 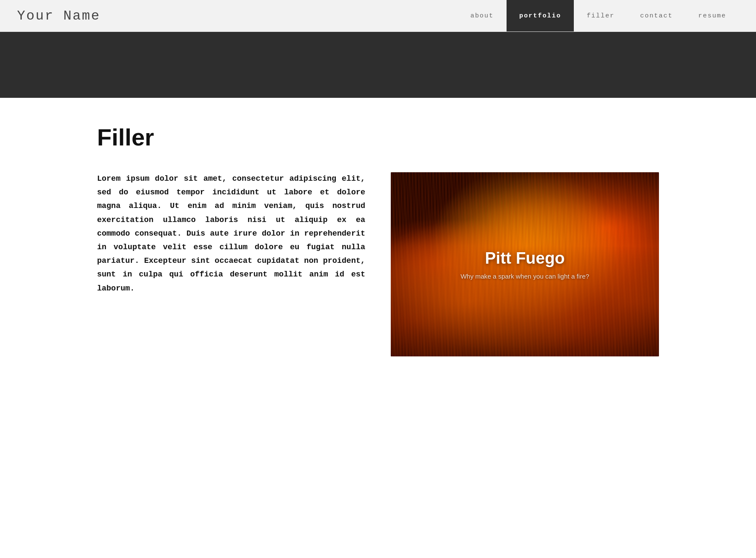 I want to click on page-title: Filler, so click(x=378, y=137).